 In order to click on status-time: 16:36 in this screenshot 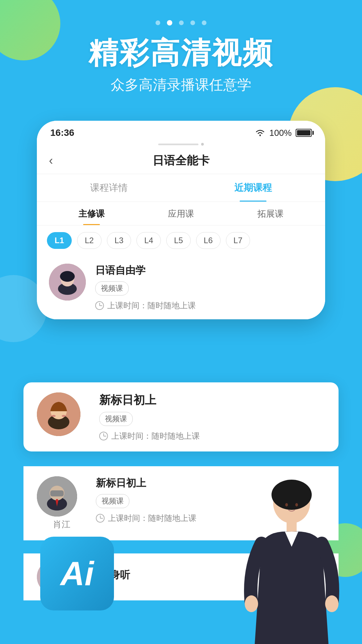, I will do `click(62, 133)`.